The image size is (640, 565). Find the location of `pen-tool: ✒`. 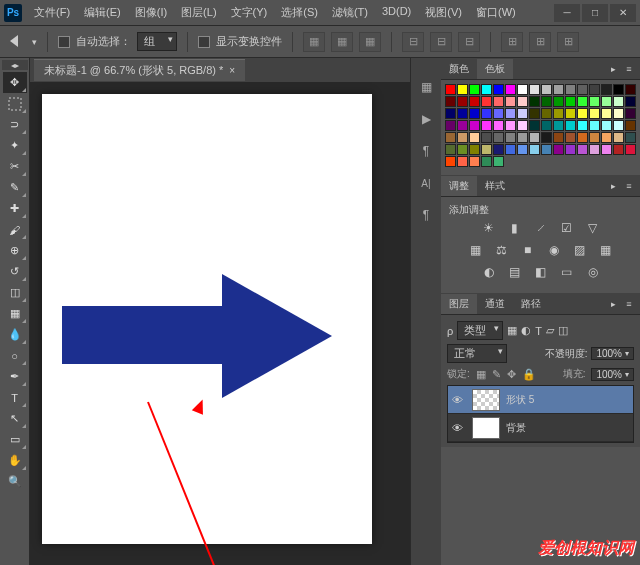

pen-tool: ✒ is located at coordinates (15, 376).